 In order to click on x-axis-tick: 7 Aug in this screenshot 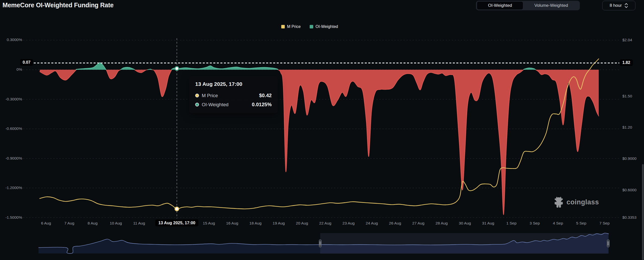, I will do `click(69, 223)`.